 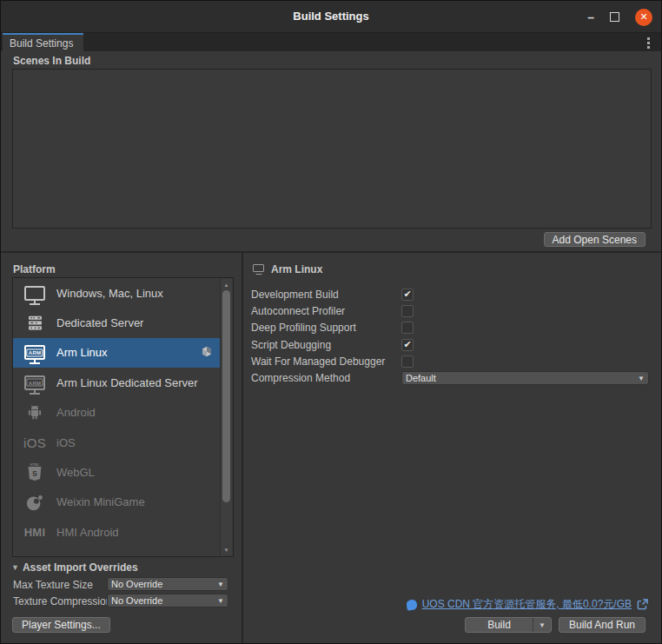 What do you see at coordinates (168, 601) in the screenshot?
I see `texture-compression-dropdown: No Override ▼` at bounding box center [168, 601].